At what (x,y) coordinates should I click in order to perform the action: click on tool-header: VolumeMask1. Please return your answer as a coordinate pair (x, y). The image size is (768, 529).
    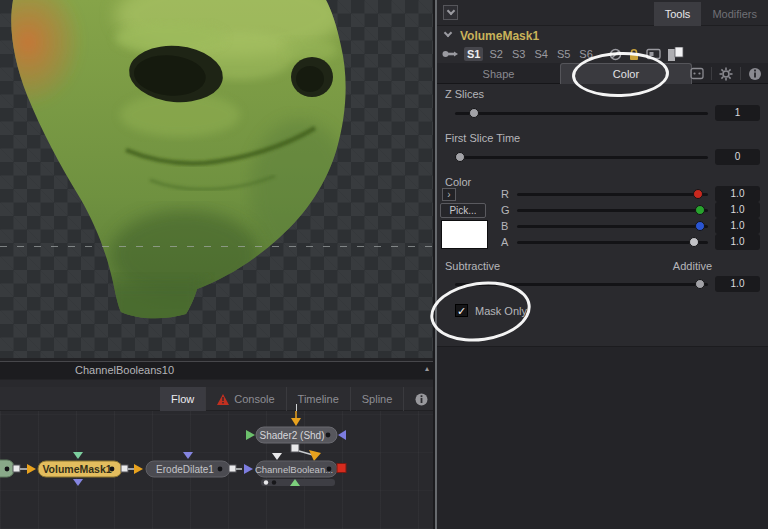
    Looking at the image, I should click on (602, 36).